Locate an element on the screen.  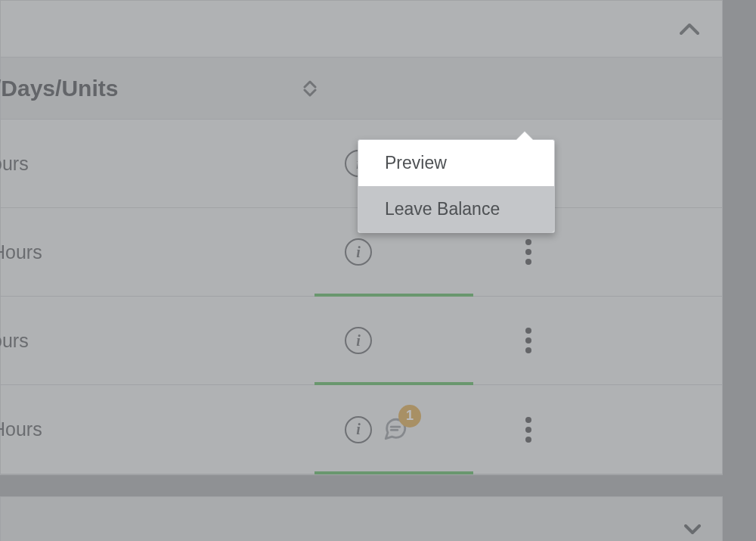
comment-icon: 1 is located at coordinates (396, 430).